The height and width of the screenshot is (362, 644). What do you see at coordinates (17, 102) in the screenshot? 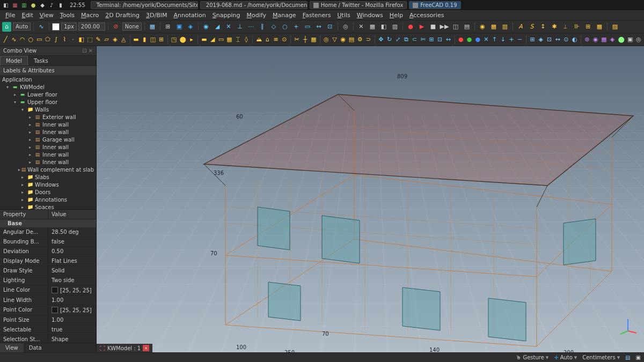
I see `expand-arrow-icon: ▾` at bounding box center [17, 102].